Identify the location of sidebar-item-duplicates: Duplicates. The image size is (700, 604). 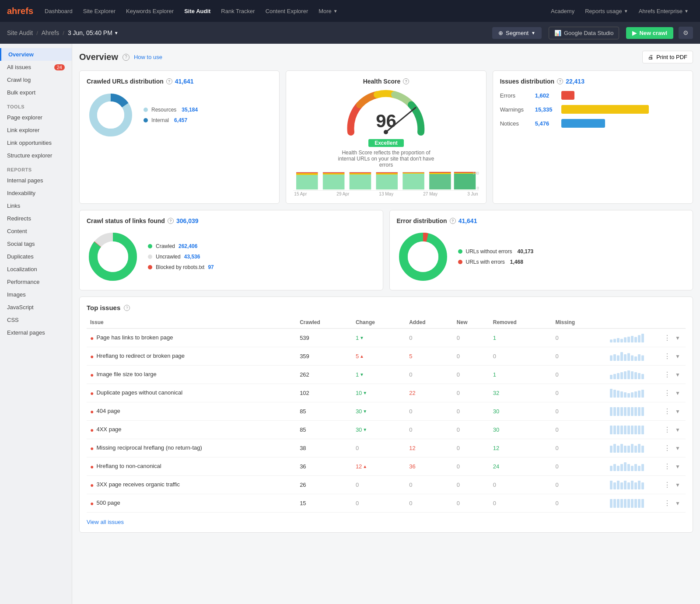
(36, 256).